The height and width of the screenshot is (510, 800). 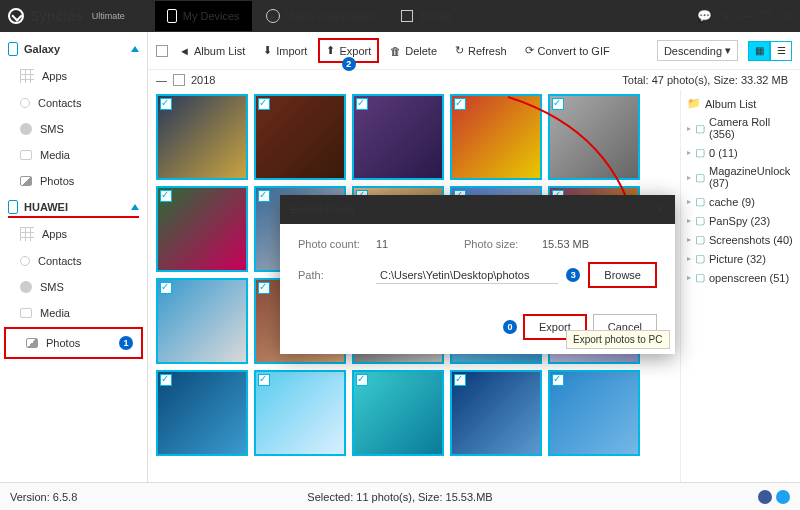 What do you see at coordinates (400, 497) in the screenshot?
I see `selection-label: Selected: 11 photo(s), Size: 15.53.MB` at bounding box center [400, 497].